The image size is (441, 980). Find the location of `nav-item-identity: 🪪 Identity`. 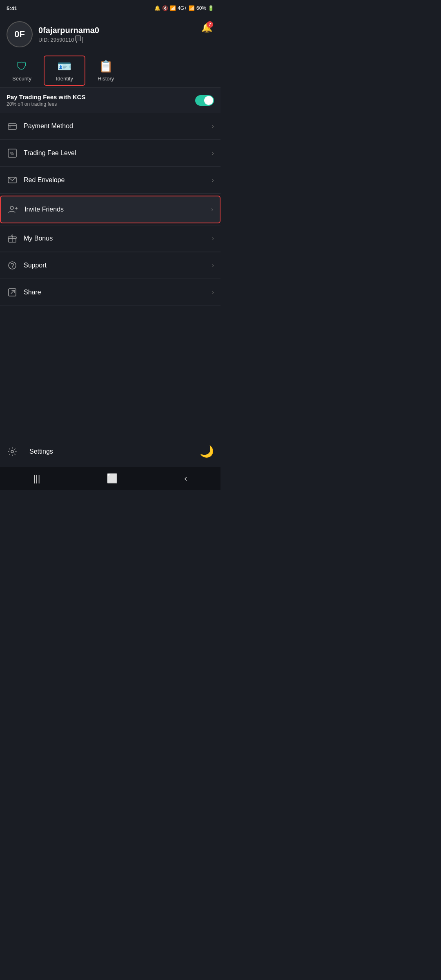

nav-item-identity: 🪪 Identity is located at coordinates (65, 71).